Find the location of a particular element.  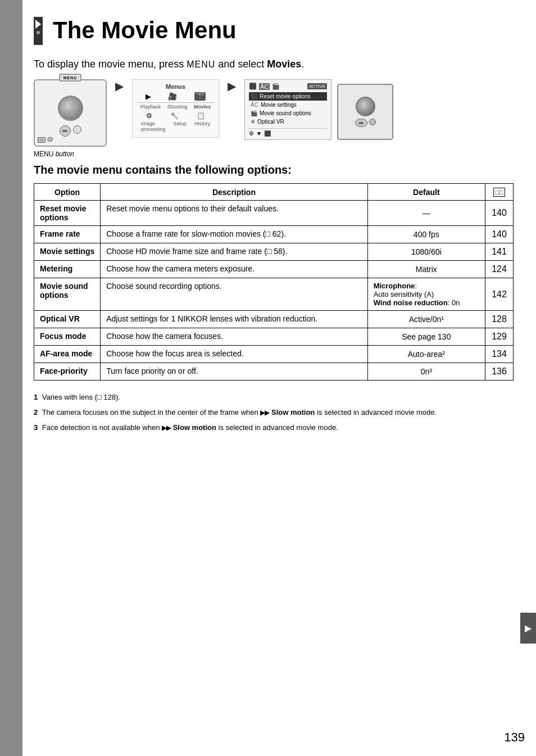

title-accent is located at coordinates (38, 31).